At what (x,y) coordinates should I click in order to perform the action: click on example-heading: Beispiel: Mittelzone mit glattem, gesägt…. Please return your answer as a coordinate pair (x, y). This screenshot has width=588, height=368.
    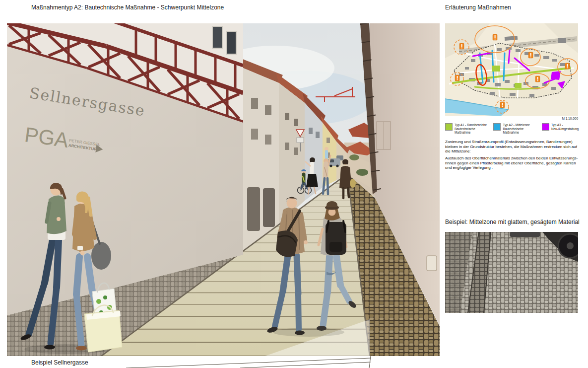
    Looking at the image, I should click on (512, 222).